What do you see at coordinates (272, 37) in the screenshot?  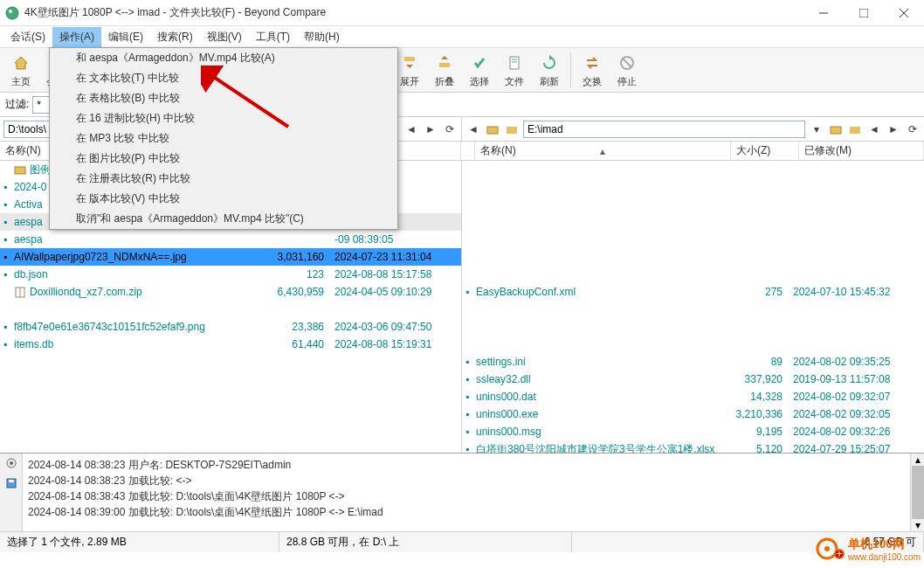 I see `menu-tools: 工具(T)` at bounding box center [272, 37].